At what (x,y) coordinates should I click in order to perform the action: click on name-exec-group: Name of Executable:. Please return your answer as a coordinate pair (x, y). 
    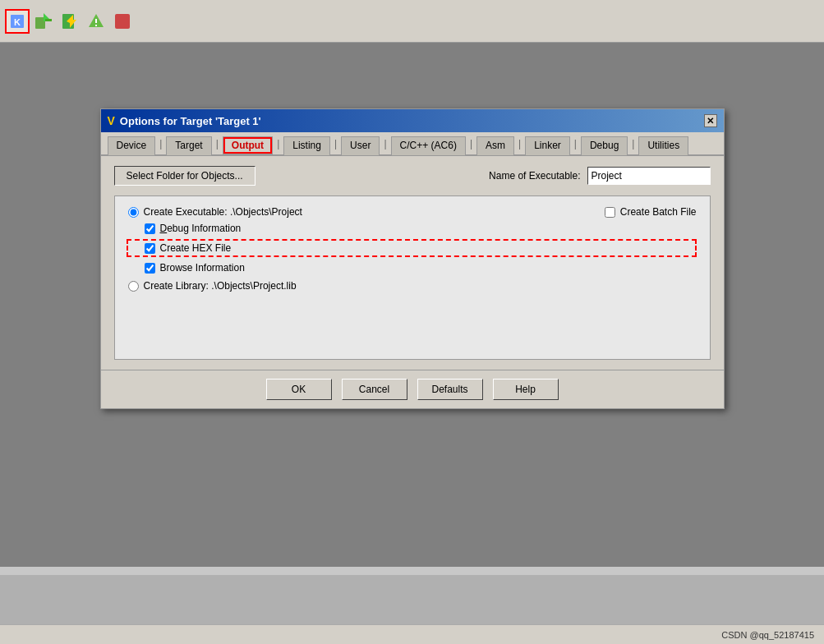
    Looking at the image, I should click on (600, 176).